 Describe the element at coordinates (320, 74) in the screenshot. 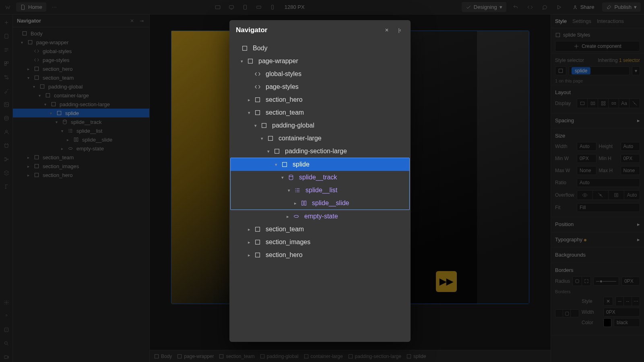

I see `mnode-global-styles: global-styles` at that location.